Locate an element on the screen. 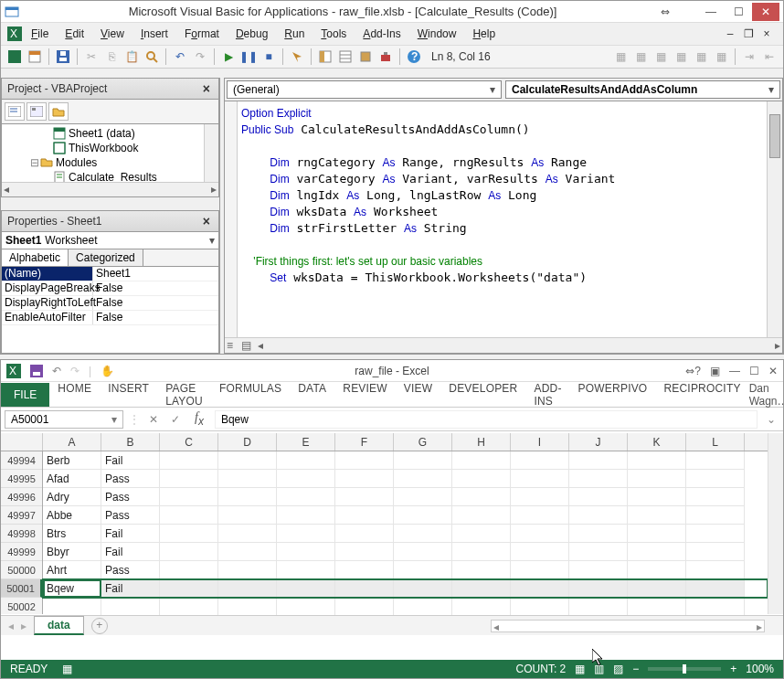 The height and width of the screenshot is (679, 784). tree-thisworkbook: ThisWorkbook is located at coordinates (103, 148).